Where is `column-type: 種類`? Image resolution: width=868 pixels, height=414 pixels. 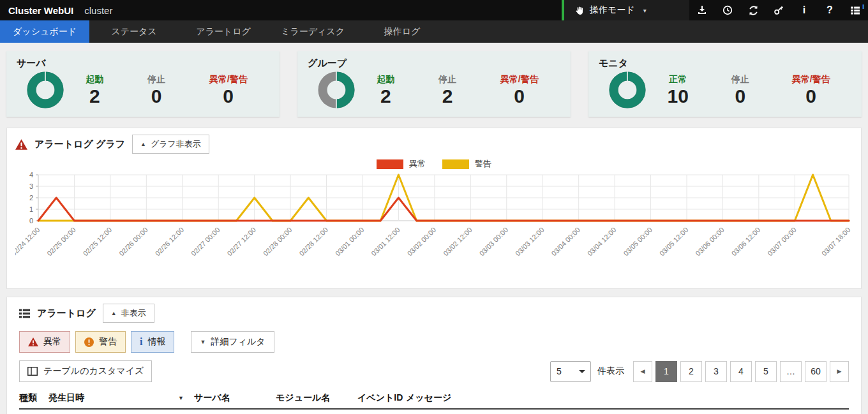 column-type: 種類 is located at coordinates (34, 398).